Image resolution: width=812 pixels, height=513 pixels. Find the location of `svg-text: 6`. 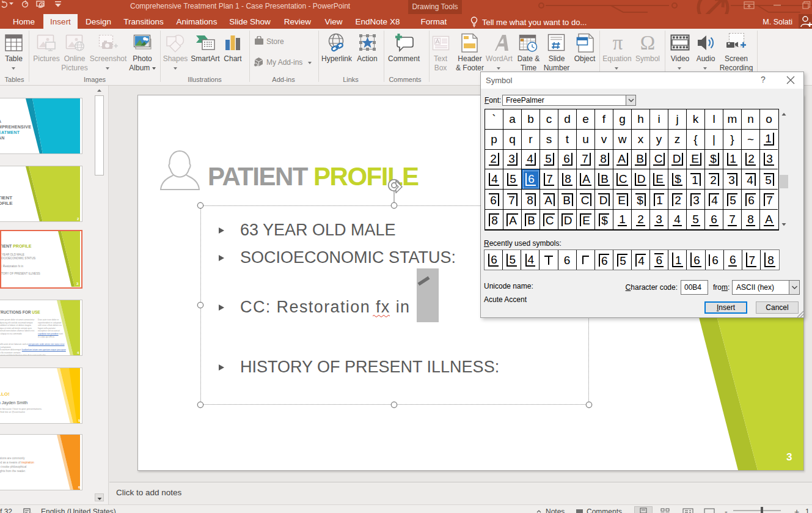

svg-text: 6 is located at coordinates (79, 487).